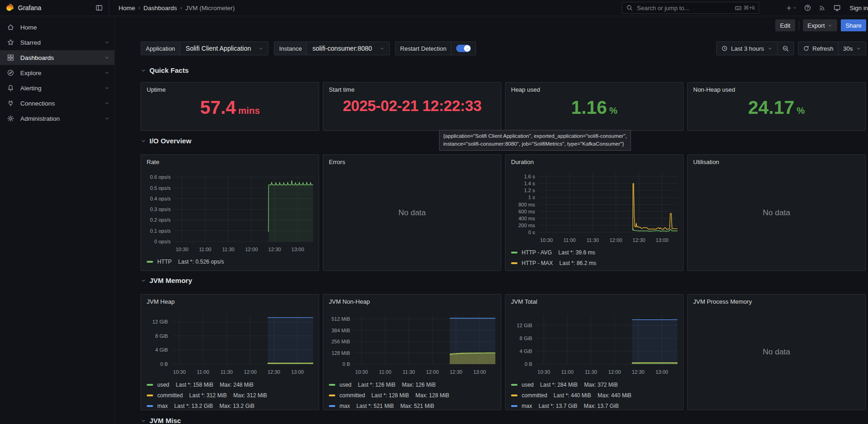 The width and height of the screenshot is (868, 424). Describe the element at coordinates (747, 48) in the screenshot. I see `time-range-picker: Last 3 hours` at that location.